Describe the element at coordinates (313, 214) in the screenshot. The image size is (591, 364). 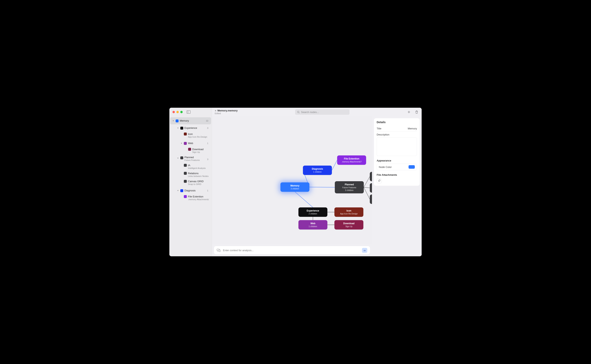
I see `node-subtitle: 2 children` at that location.